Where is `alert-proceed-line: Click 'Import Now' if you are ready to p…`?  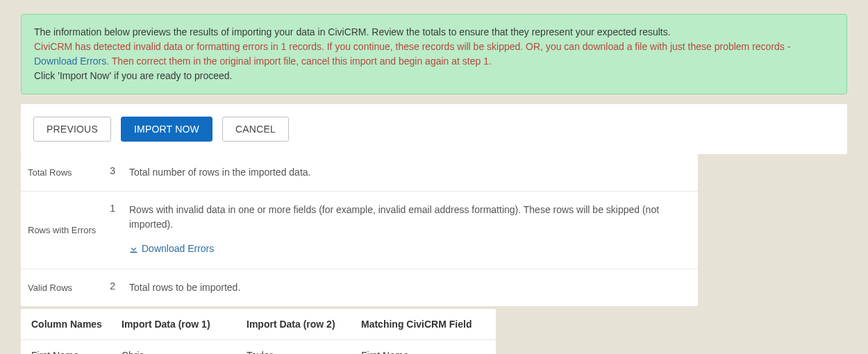 alert-proceed-line: Click 'Import Now' if you are ready to p… is located at coordinates (434, 76).